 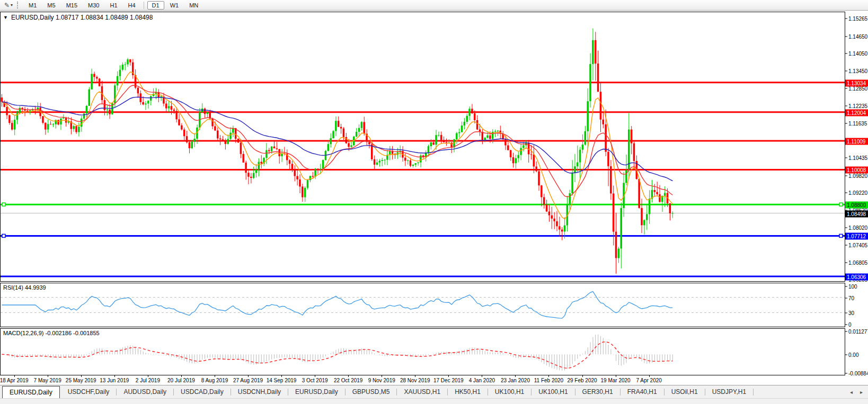 I want to click on timeframe-button-m5: M5, so click(x=51, y=5).